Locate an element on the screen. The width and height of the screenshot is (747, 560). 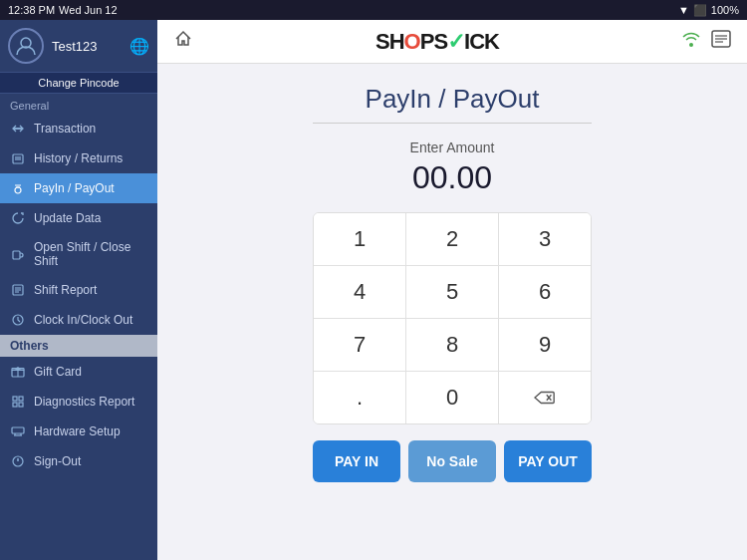
status-bar-left: 12:38 PM Wed Jun 12 is located at coordinates (63, 10).